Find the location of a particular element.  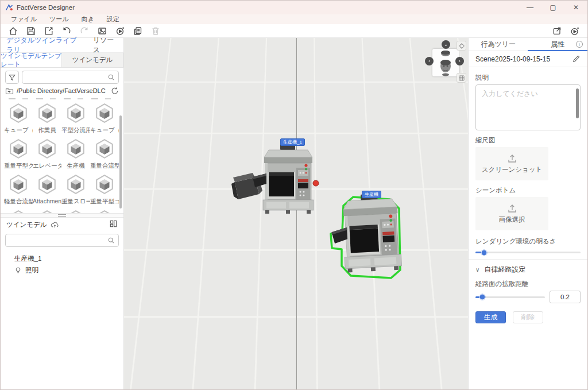

maximize-button: ▢ is located at coordinates (553, 7).